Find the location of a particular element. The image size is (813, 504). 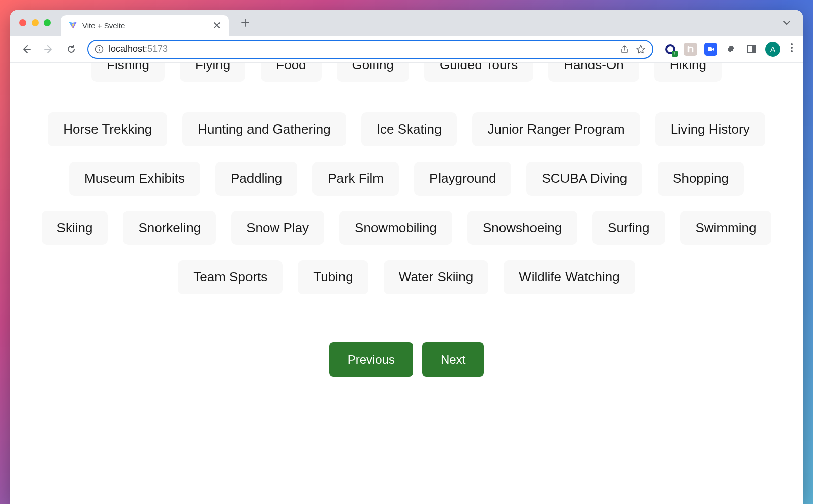

bookmark-button is located at coordinates (641, 49).